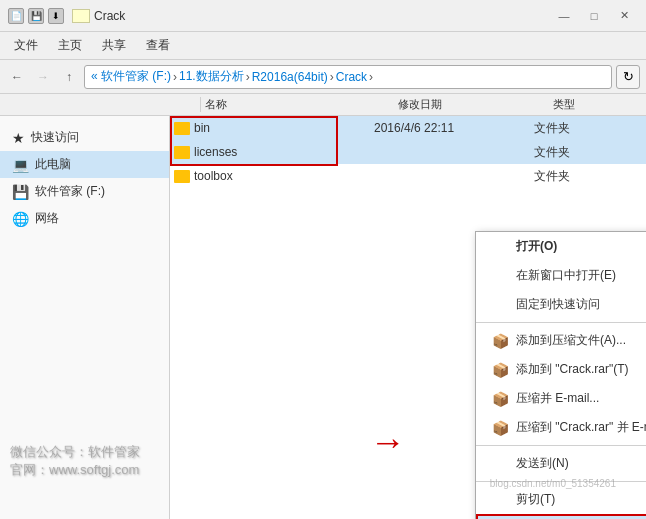 The image size is (646, 519). Describe the element at coordinates (536, 246) in the screenshot. I see `ctx-open-label: 打开(O)` at that location.